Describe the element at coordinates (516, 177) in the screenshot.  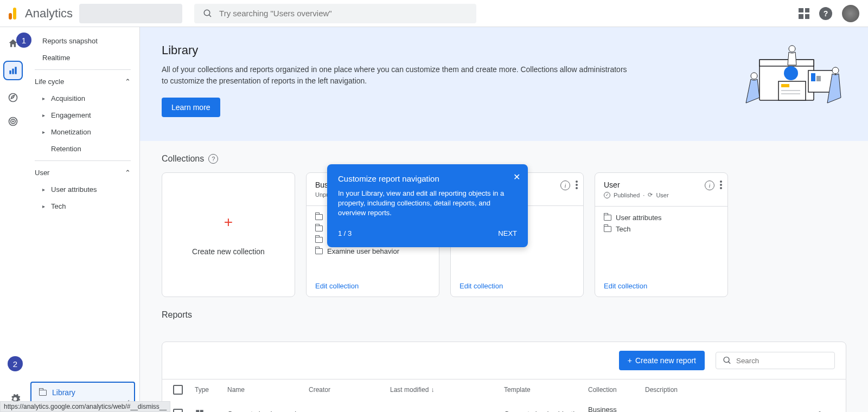
I see `close-icon: ✕` at that location.